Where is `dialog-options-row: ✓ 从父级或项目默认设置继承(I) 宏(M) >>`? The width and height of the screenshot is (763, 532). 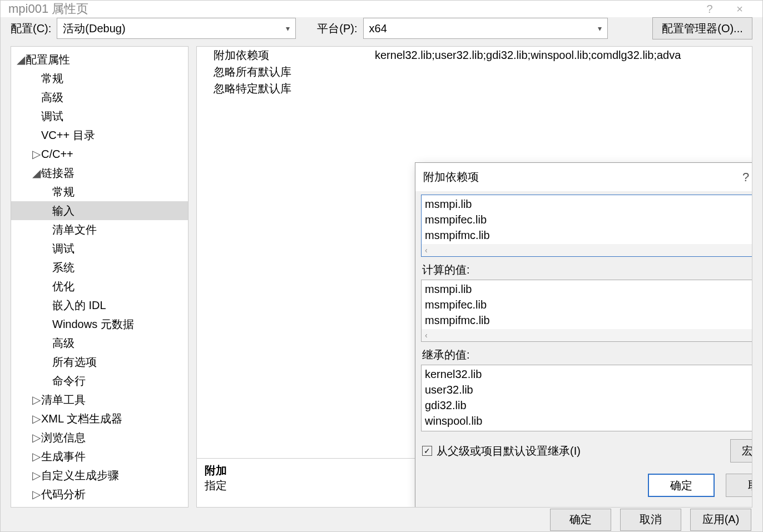
dialog-options-row: ✓ 从父级或项目默认设置继承(I) 宏(M) >> is located at coordinates (587, 451).